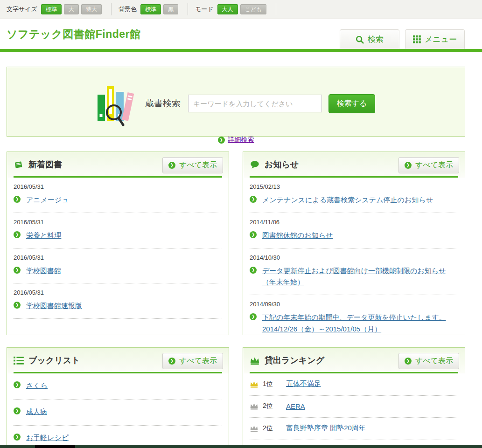 Image resolution: width=482 pixels, height=448 pixels. What do you see at coordinates (228, 9) in the screenshot?
I see `mode-adult-button: 大人` at bounding box center [228, 9].